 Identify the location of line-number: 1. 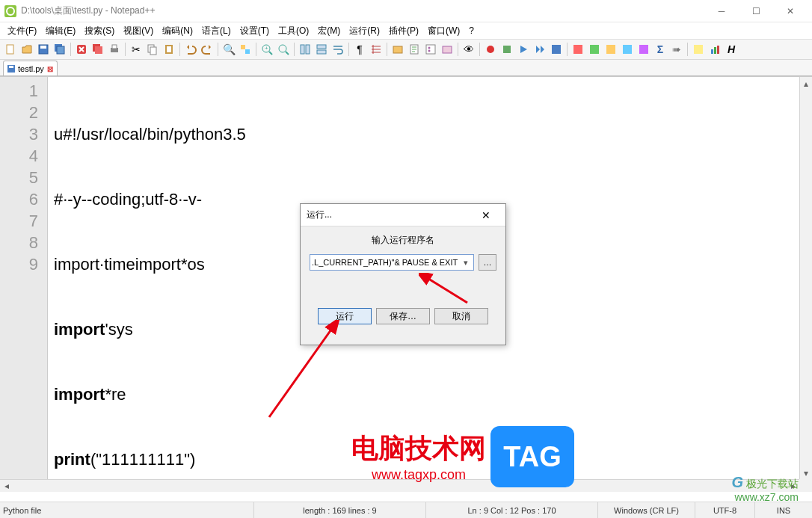
(19, 91).